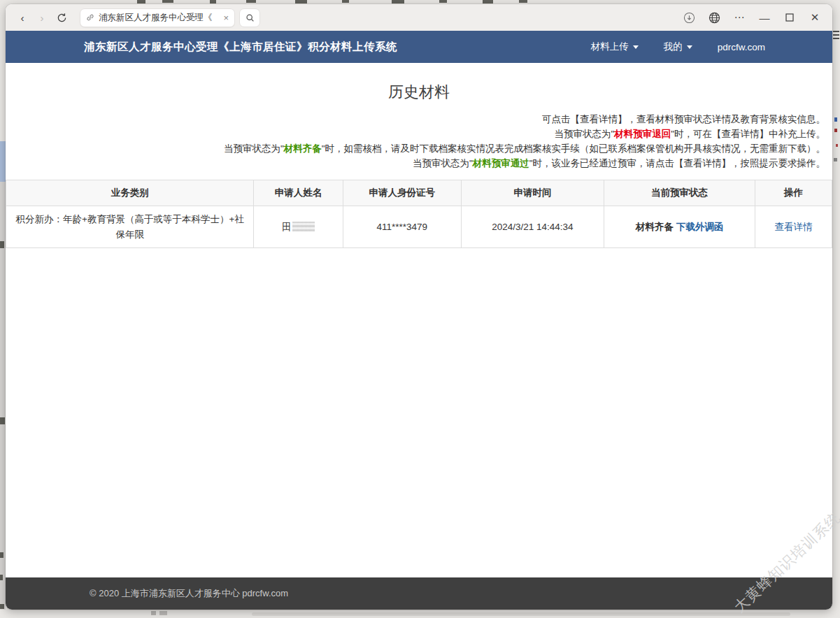 This screenshot has width=840, height=618. Describe the element at coordinates (689, 17) in the screenshot. I see `downloads-button` at that location.